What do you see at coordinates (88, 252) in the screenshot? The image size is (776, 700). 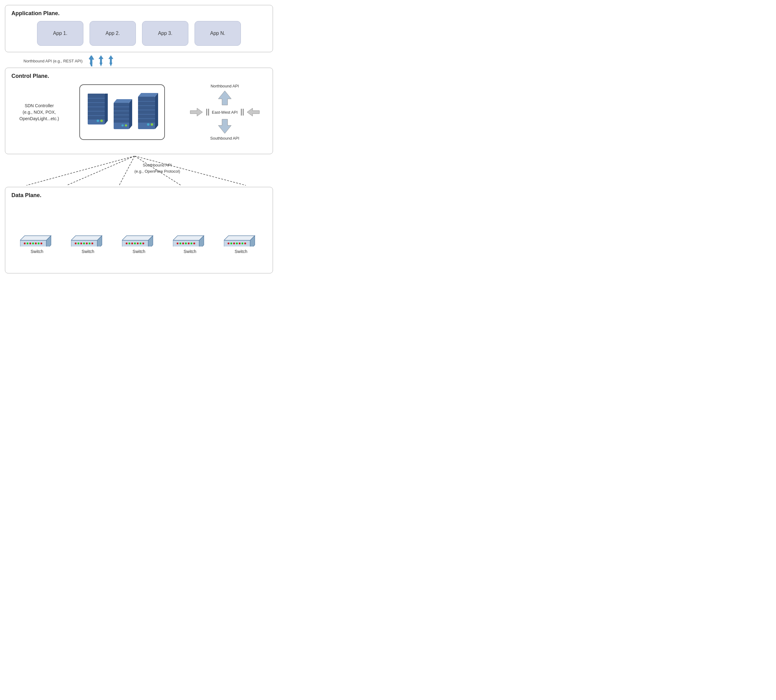 I see `switch-label-2: Switch` at bounding box center [88, 252].